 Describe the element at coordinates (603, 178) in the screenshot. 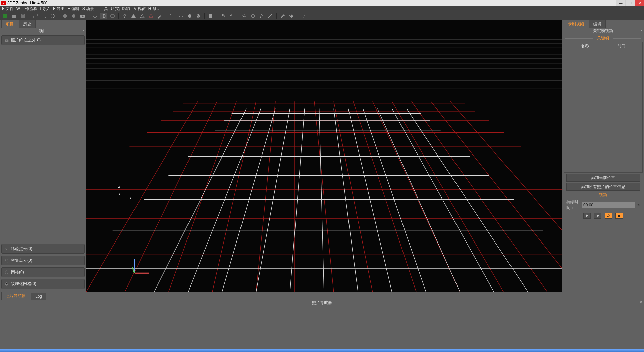

I see `add-current-pos-button: 添加当前位置` at that location.